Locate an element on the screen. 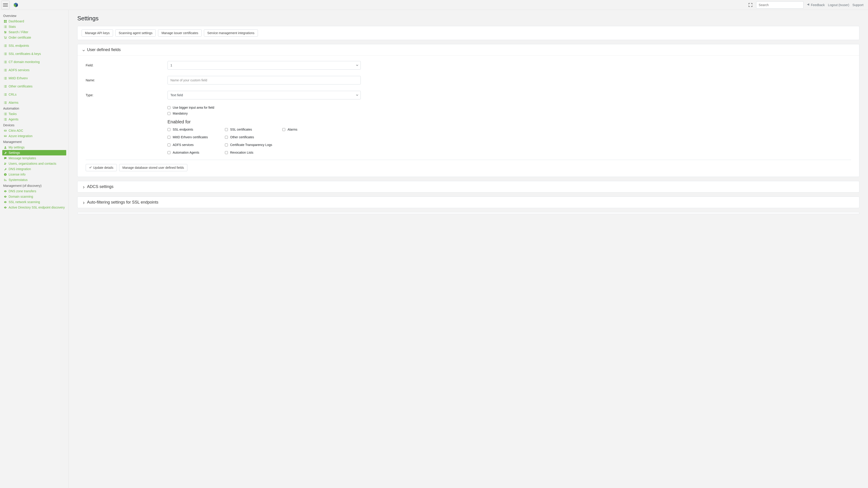 This screenshot has width=868, height=488. sidebar-item-label: License info is located at coordinates (17, 174).